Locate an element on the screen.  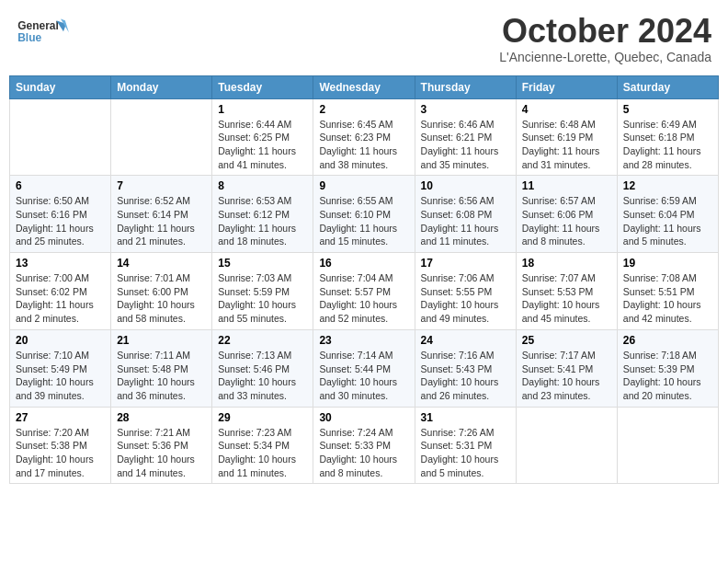
calendar-week-3: 13Sunrise: 7:00 AMSunset: 6:02 PMDayligh… is located at coordinates (364, 292).